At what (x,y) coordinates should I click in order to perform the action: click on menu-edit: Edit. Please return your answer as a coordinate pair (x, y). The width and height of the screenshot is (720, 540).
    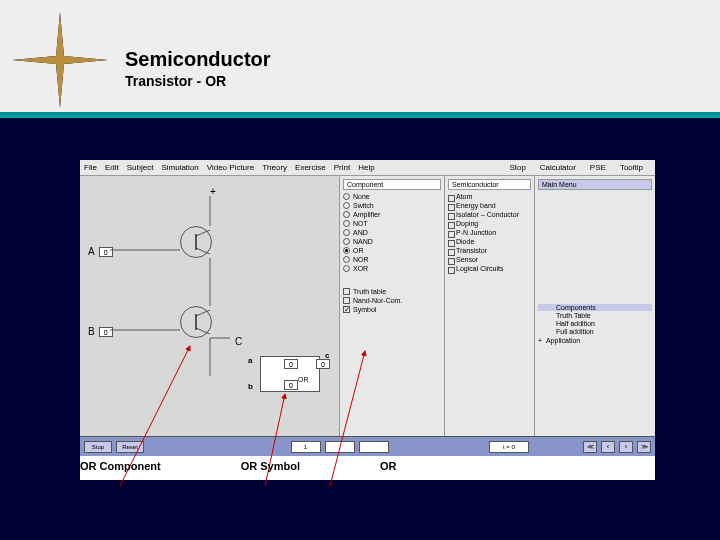
    Looking at the image, I should click on (112, 168).